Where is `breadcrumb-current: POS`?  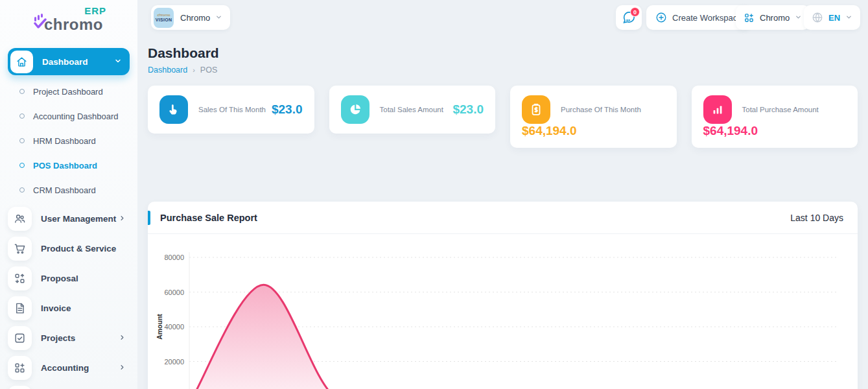
breadcrumb-current: POS is located at coordinates (209, 70).